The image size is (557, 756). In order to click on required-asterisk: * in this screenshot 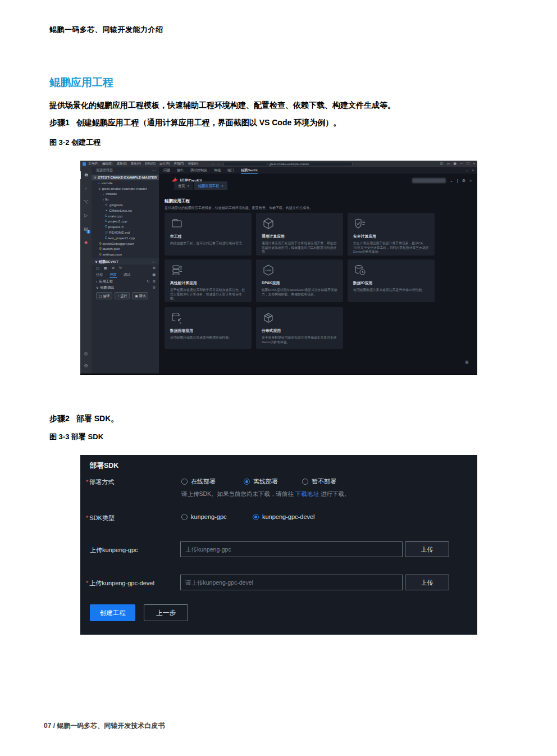, I will do `click(87, 583)`.